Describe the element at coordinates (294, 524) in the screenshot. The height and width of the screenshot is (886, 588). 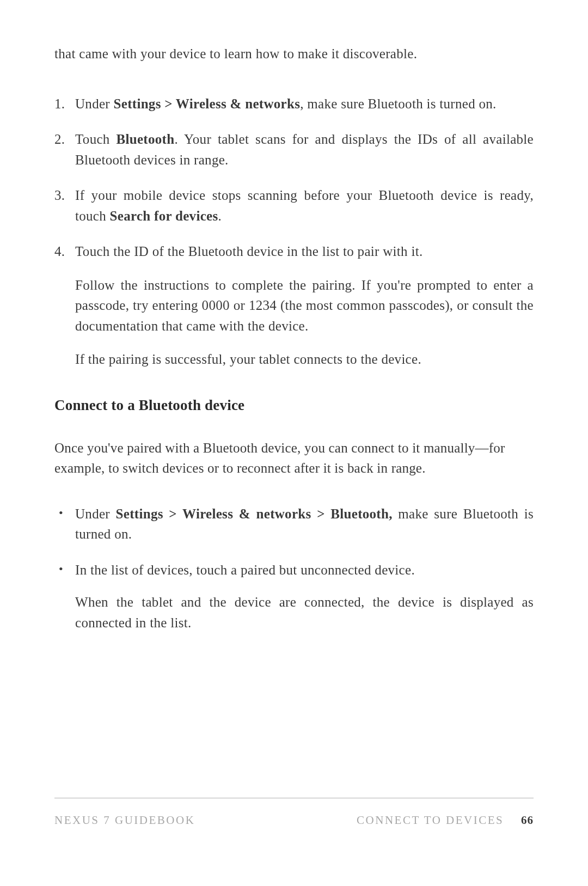
I see `list-item: Under Settings > Wireless & networks > B…` at that location.